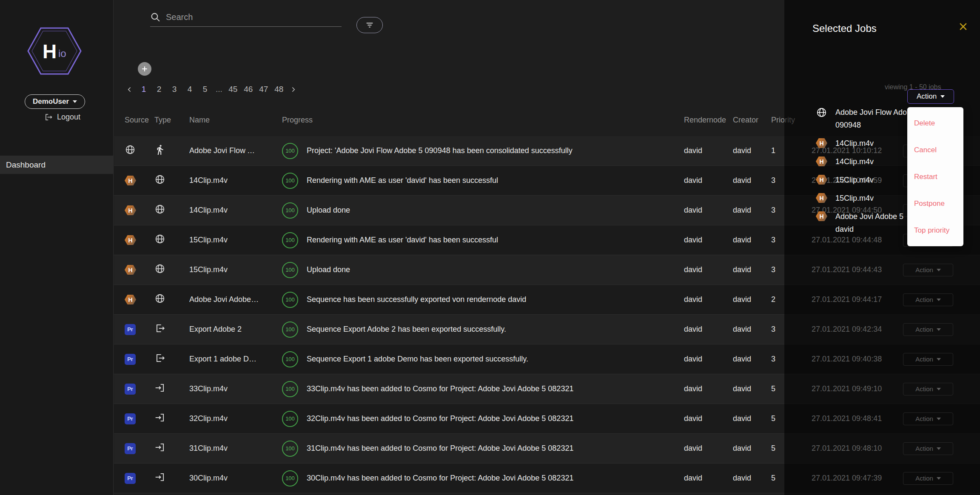 Image resolution: width=980 pixels, height=495 pixels. What do you see at coordinates (869, 223) in the screenshot?
I see `selected-job-name: Adobe Jovi Adobe 5david` at bounding box center [869, 223].